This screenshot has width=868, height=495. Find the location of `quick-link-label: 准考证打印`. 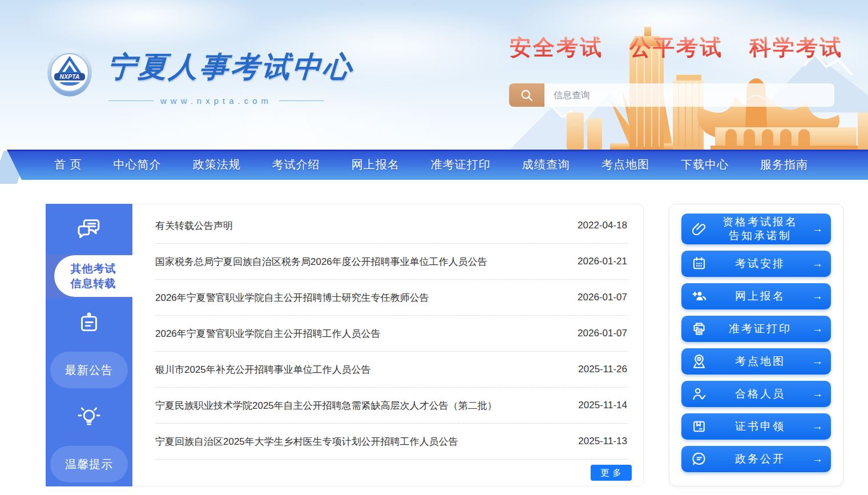

quick-link-label: 准考证打印 is located at coordinates (760, 329).